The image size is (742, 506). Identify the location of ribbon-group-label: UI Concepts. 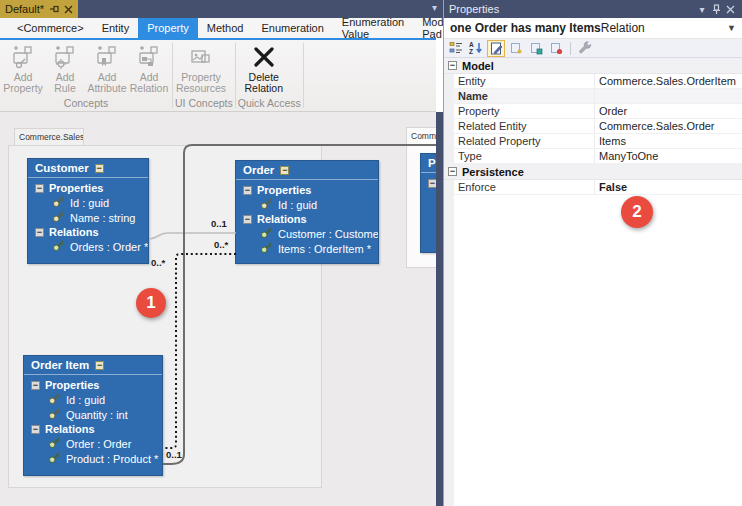
(204, 104).